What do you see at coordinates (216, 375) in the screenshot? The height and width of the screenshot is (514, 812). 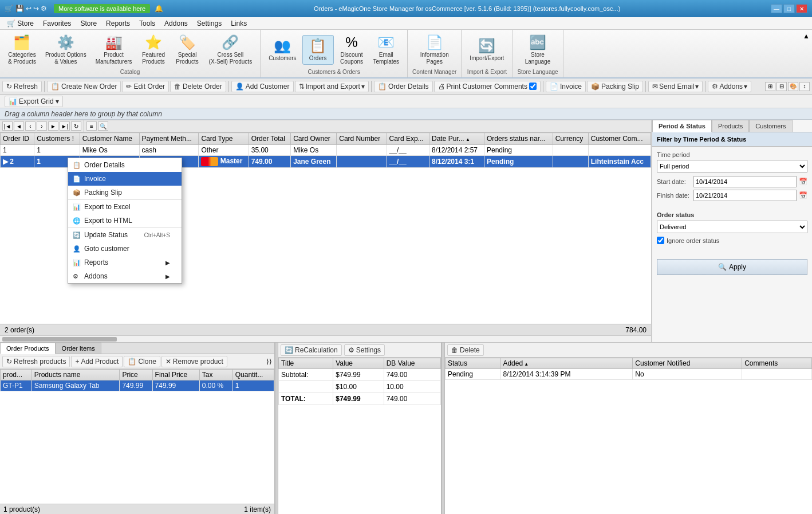 I see `col-tax: Tax` at bounding box center [216, 375].